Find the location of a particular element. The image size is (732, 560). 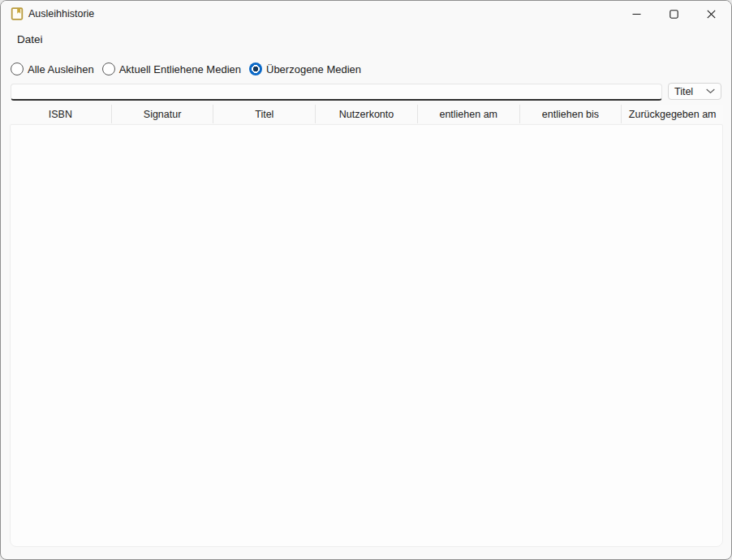

radio-option-aktuell-entliehene-medien: Aktuell Entliehene Medien is located at coordinates (172, 69).